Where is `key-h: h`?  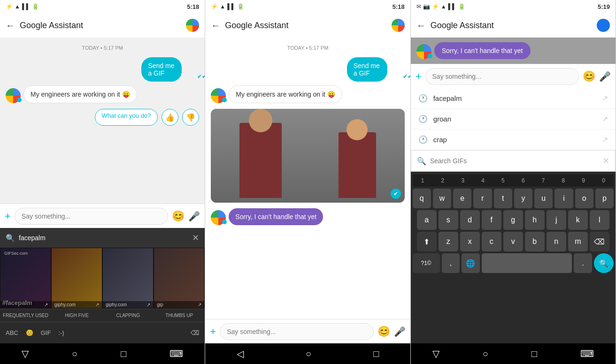
key-h: h is located at coordinates (535, 220).